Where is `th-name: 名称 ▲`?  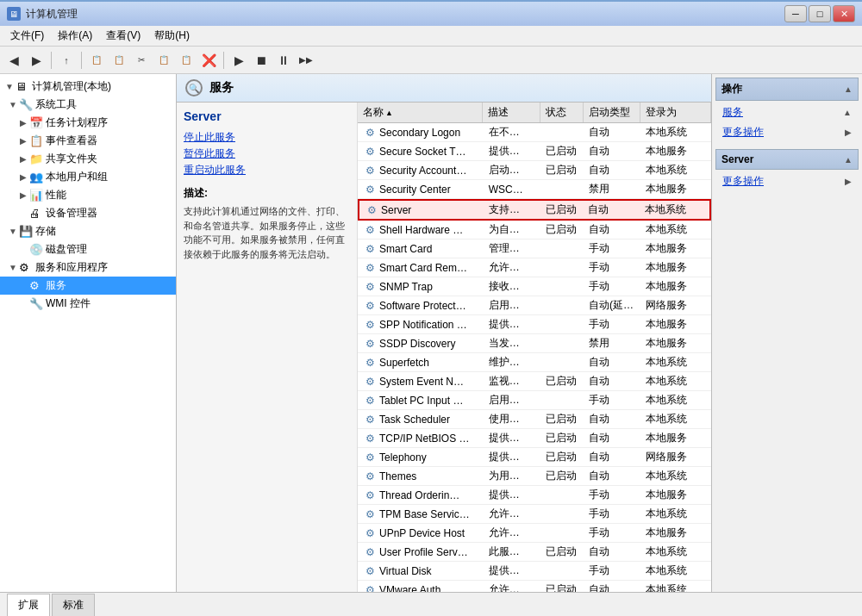 th-name: 名称 ▲ is located at coordinates (421, 112).